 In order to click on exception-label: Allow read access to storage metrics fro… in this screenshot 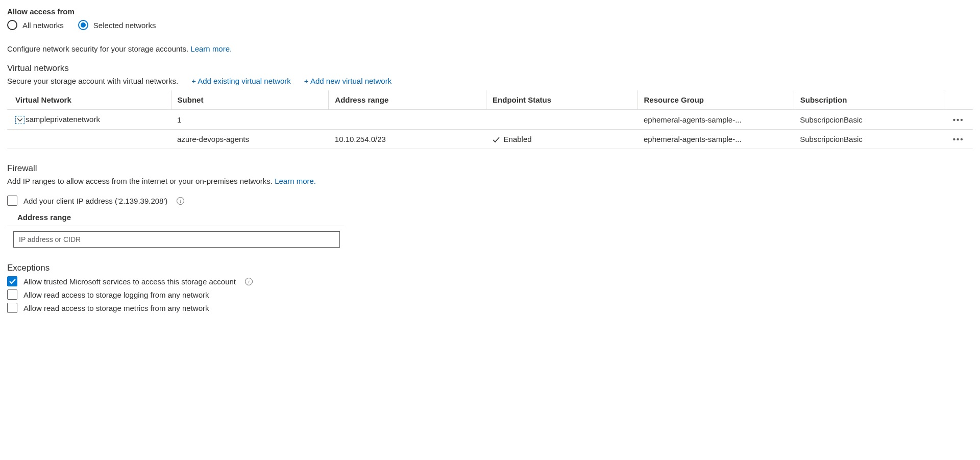, I will do `click(116, 308)`.